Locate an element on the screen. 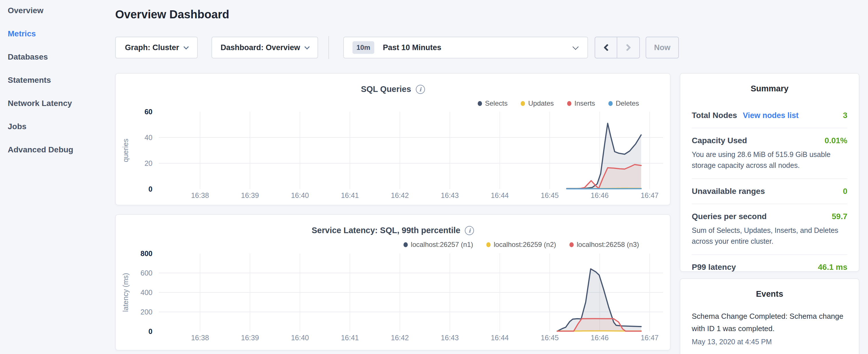 Image resolution: width=868 pixels, height=354 pixels. previous-interval-button is located at coordinates (606, 48).